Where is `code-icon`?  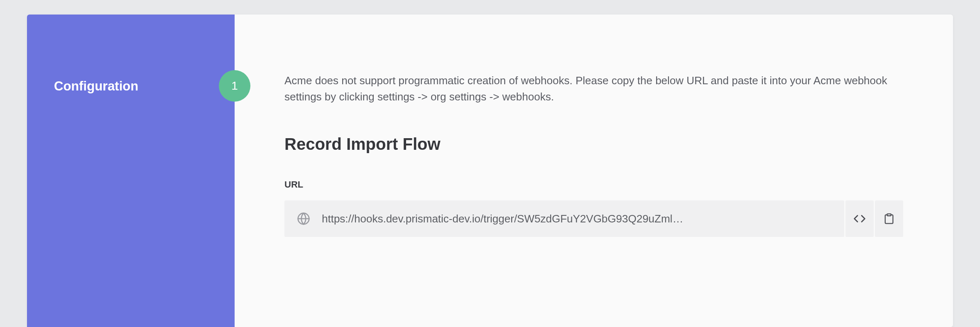 code-icon is located at coordinates (860, 219).